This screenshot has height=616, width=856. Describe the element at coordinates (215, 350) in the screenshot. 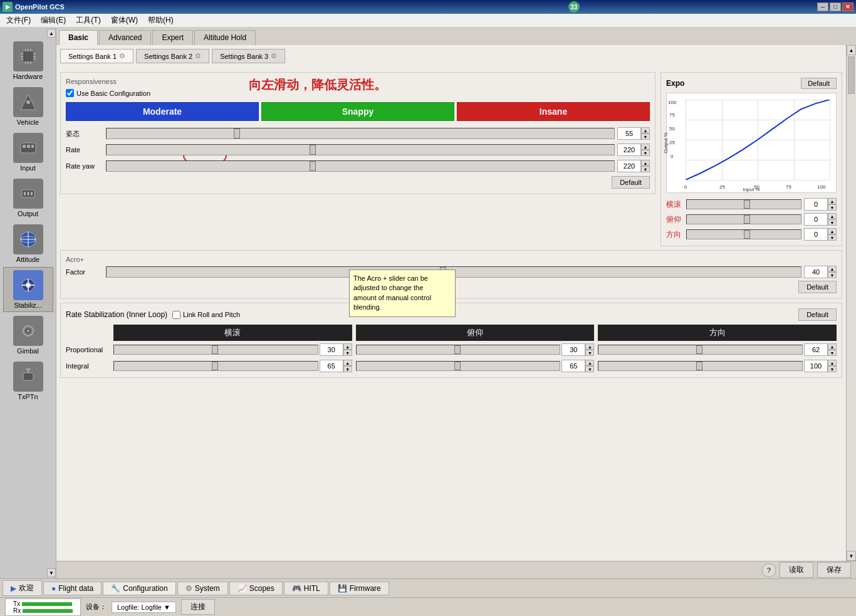

I see `rate-prop-thumb-roll` at that location.